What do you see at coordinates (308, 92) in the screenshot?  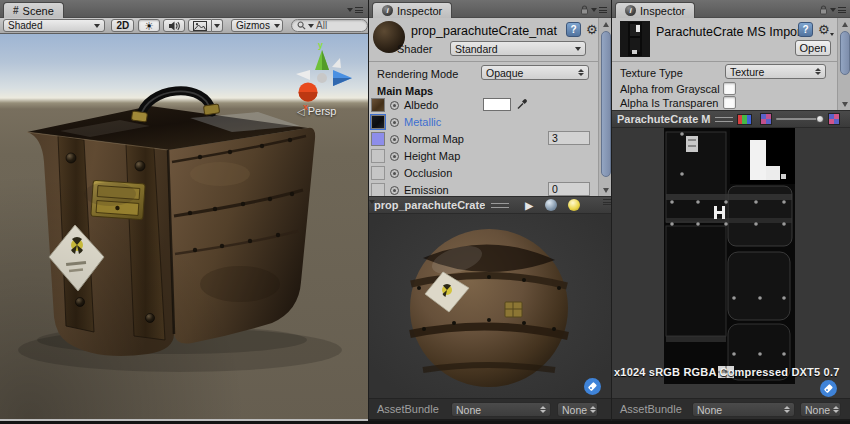 I see `axis-x-cone` at bounding box center [308, 92].